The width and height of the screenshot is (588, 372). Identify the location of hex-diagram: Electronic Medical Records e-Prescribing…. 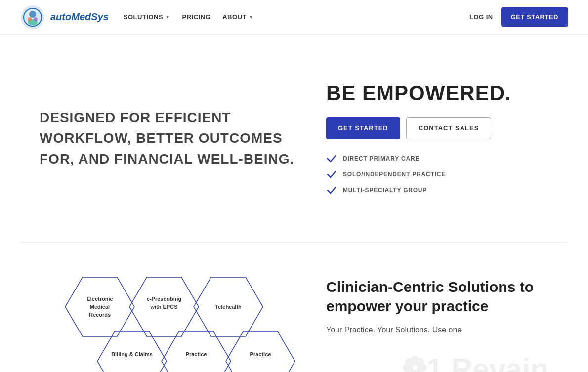
(168, 322).